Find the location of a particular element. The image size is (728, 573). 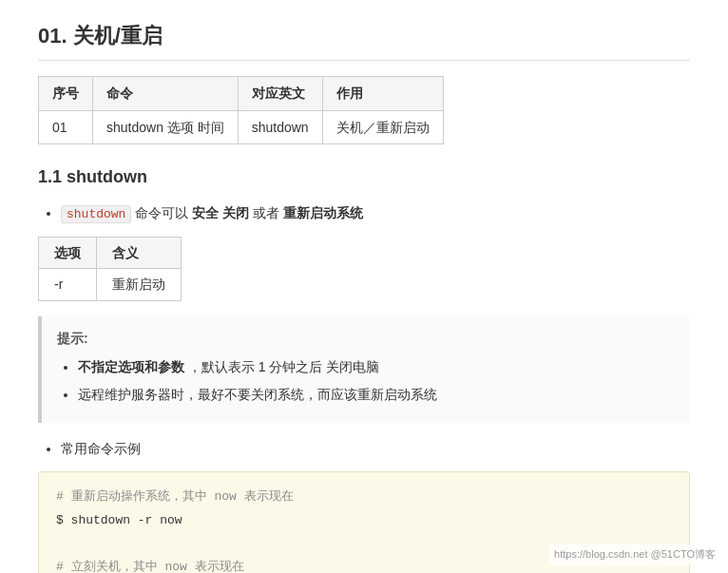

main-table-header-0: 序号 is located at coordinates (67, 93).